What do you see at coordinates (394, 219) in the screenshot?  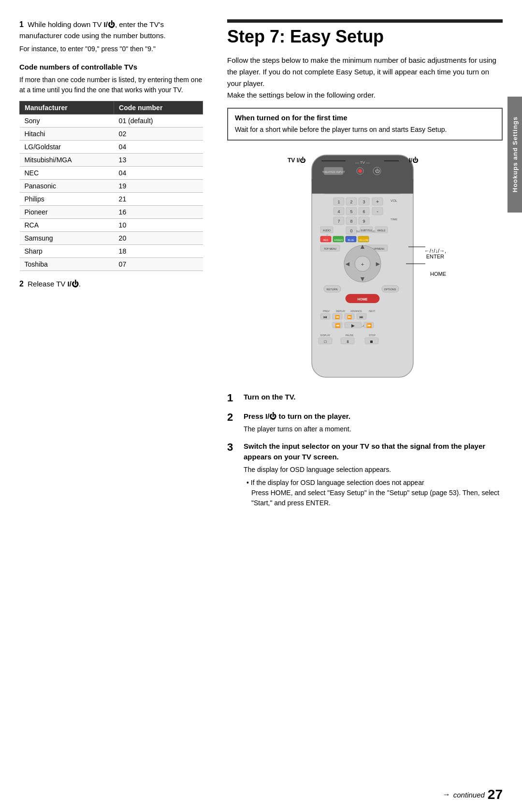 I see `svg-text: TIME` at bounding box center [394, 219].